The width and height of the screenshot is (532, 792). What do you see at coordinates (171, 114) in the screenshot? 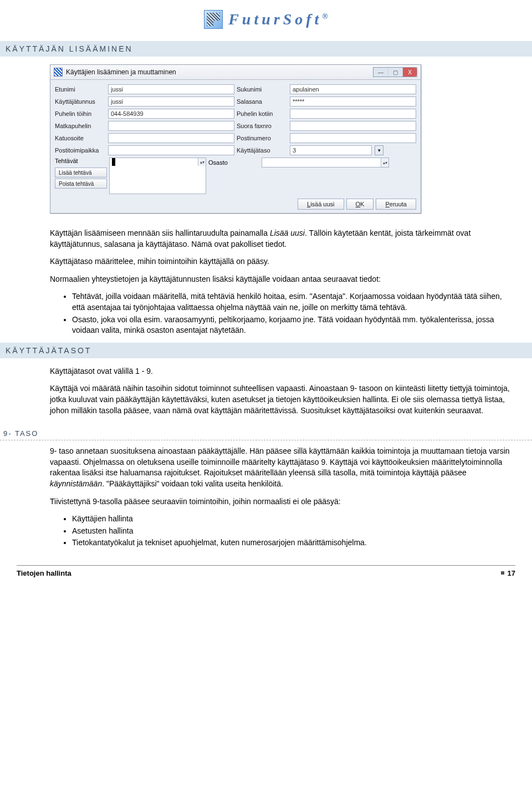
I see `input-workphone` at bounding box center [171, 114].